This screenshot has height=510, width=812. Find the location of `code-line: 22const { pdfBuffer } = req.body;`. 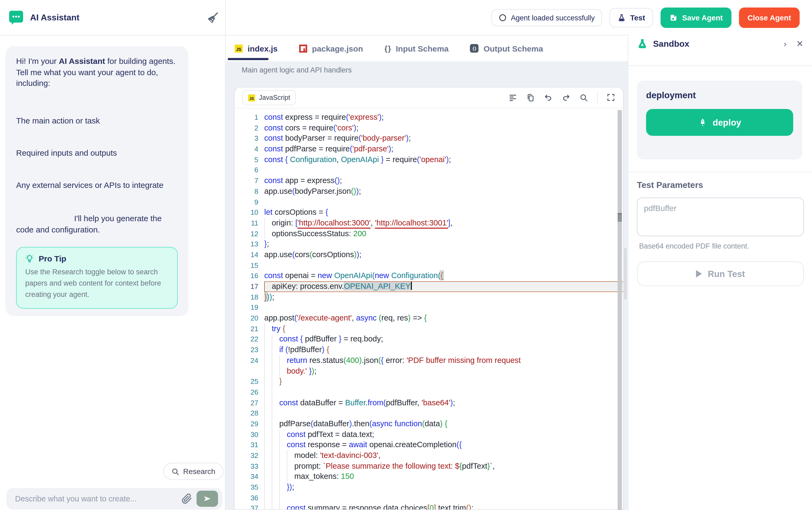

code-line: 22const { pdfBuffer } = req.body; is located at coordinates (429, 339).